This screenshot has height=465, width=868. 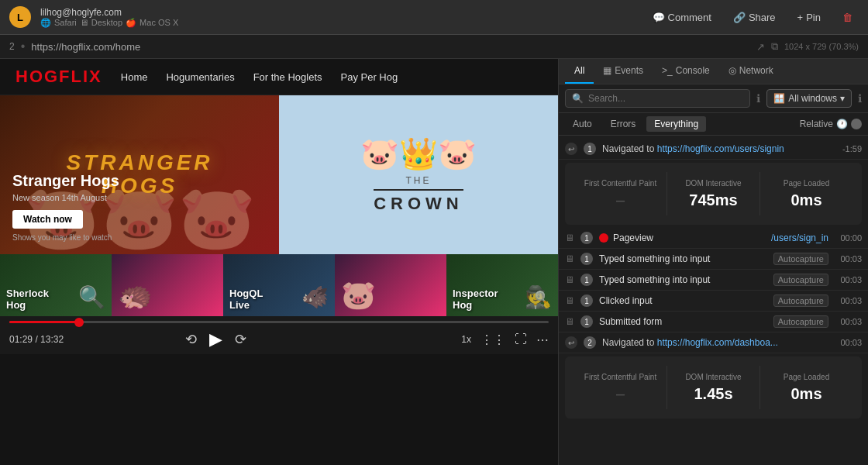 I want to click on hogflix-nav: HOGFLIX Home Hogumentaries For the Hogle…, so click(x=279, y=78).